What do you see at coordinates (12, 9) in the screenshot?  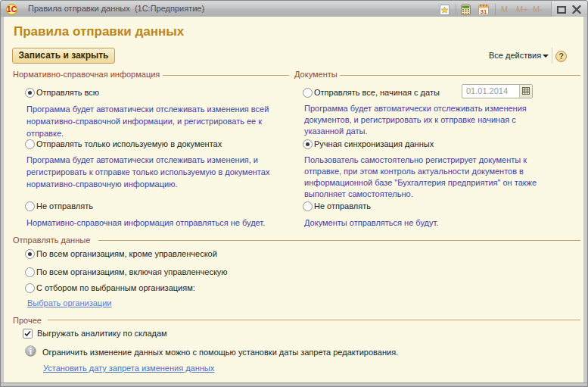 I see `svg-text: 1С` at bounding box center [12, 9].